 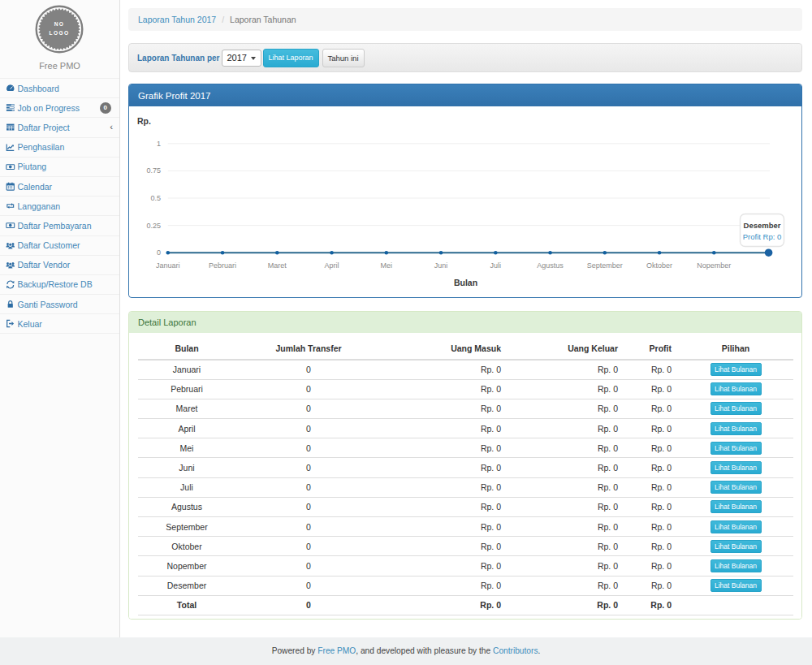 What do you see at coordinates (159, 253) in the screenshot?
I see `svg-text: 0` at bounding box center [159, 253].